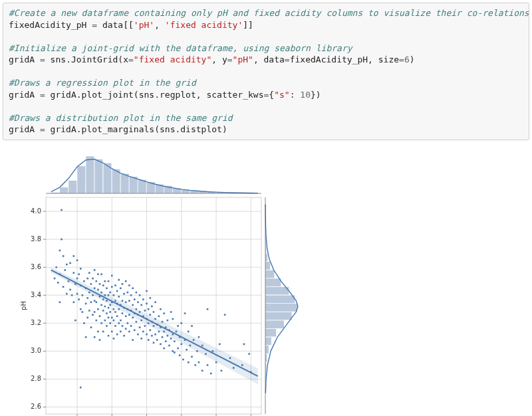 The image size is (532, 416). Describe the element at coordinates (36, 295) in the screenshot. I see `y-tick-label: 3.4` at that location.